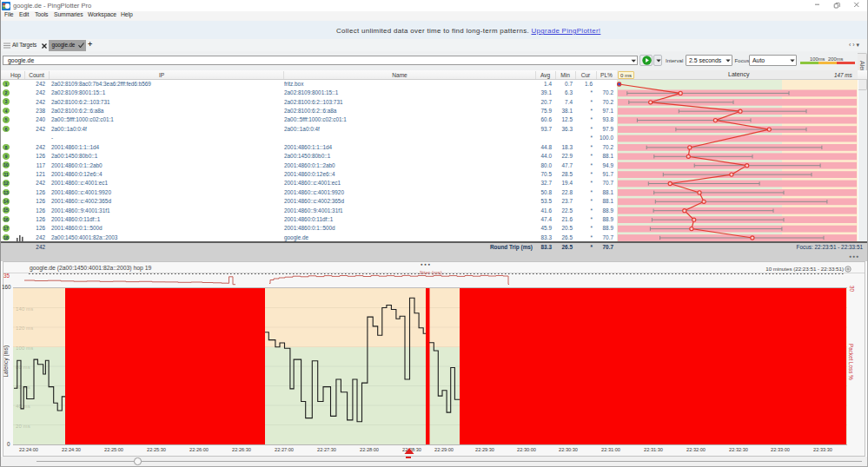 The width and height of the screenshot is (868, 467). What do you see at coordinates (23, 387) in the screenshot?
I see `svg-text: 60 ms` at bounding box center [23, 387].